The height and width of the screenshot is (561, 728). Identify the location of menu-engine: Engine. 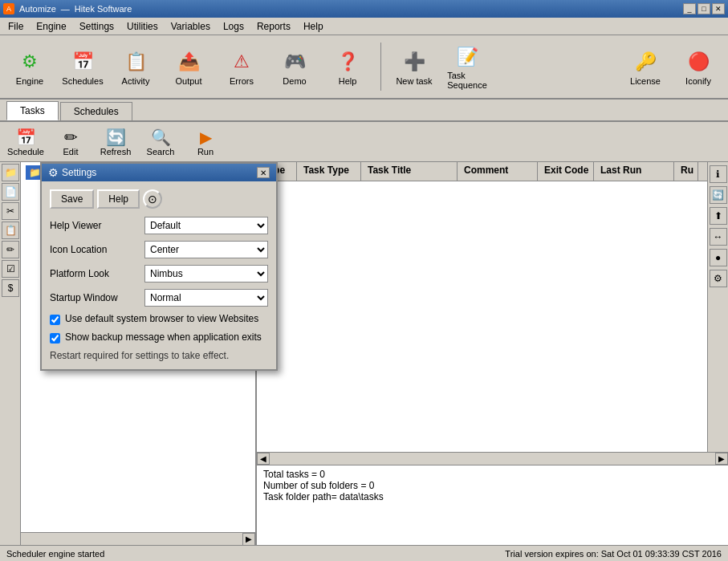
(51, 26).